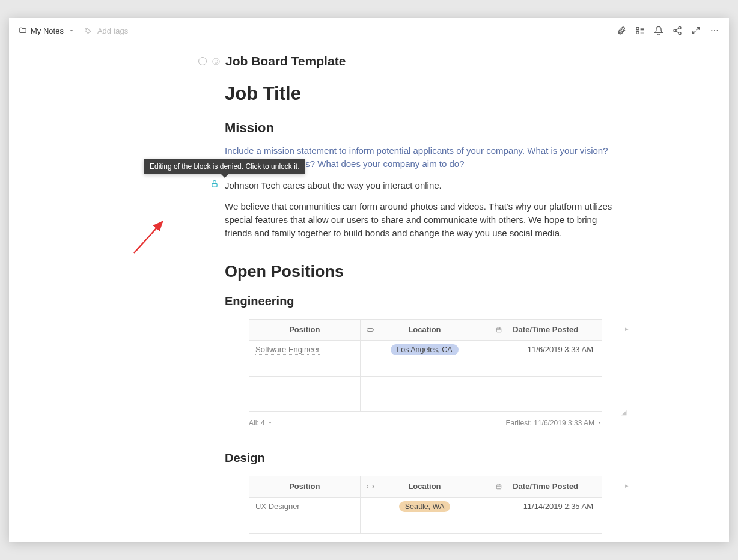 This screenshot has width=738, height=560. Describe the element at coordinates (715, 31) in the screenshot. I see `more-icon` at that location.